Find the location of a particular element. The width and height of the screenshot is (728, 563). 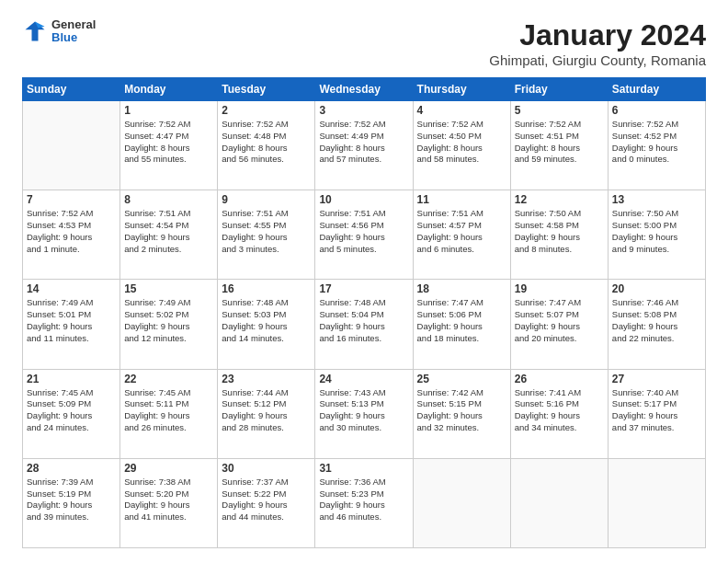

cell-info-10: Sunrise: 7:51 AMSunset: 4:56 PMDaylight:… is located at coordinates (364, 232).